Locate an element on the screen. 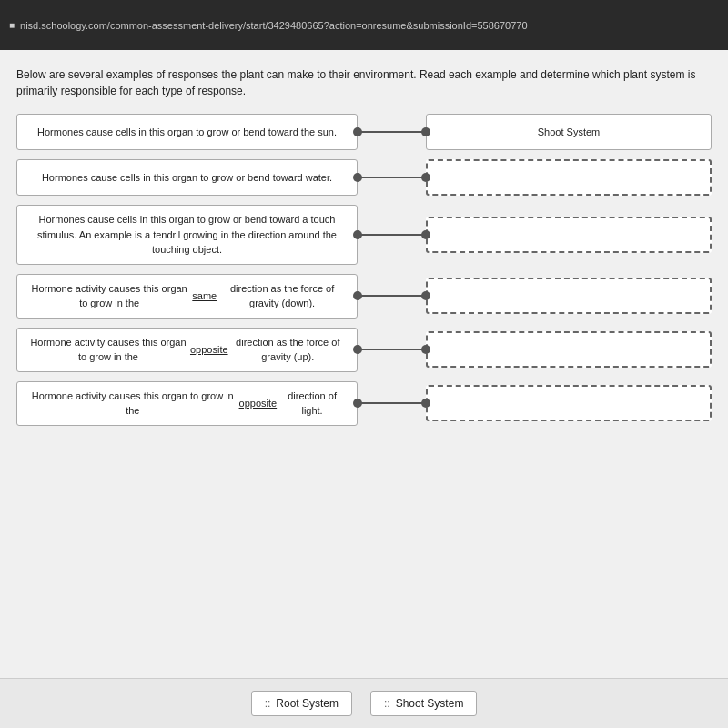  url-bar: nisd.schoology.com/common-assessment-del… is located at coordinates (273, 25).